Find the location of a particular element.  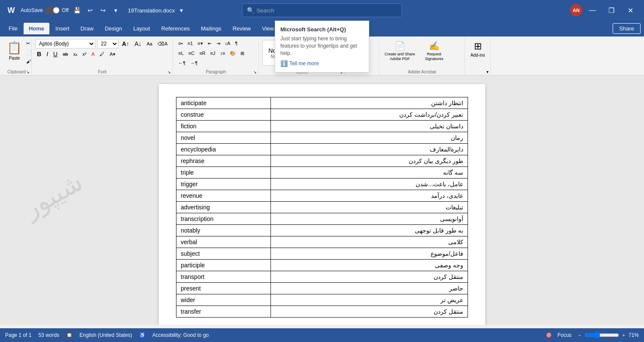

paste-button: 📋 Paste is located at coordinates (15, 52).